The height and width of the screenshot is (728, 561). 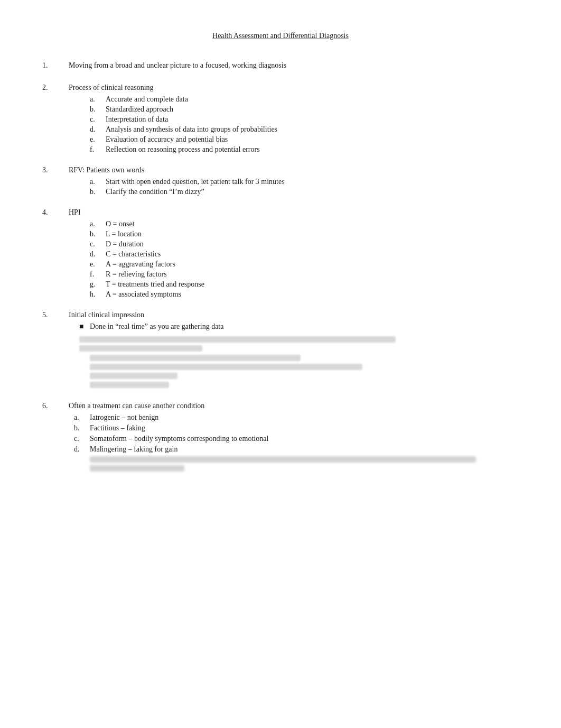 I want to click on sub-text: R = relieving factors, so click(x=136, y=274).